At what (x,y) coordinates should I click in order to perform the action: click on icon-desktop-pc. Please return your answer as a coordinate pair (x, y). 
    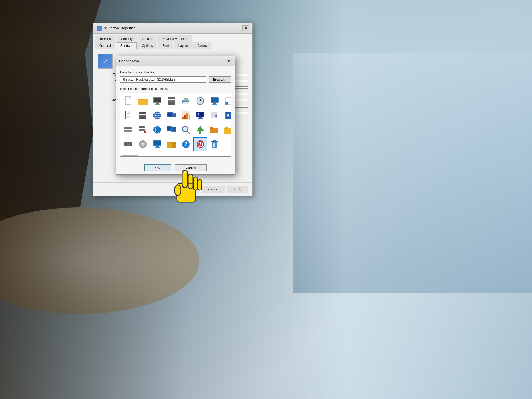
    Looking at the image, I should click on (215, 101).